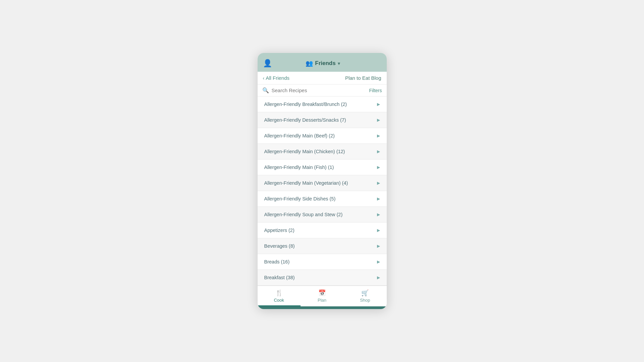 This screenshot has width=644, height=362. I want to click on list-item: Breakfast (38) ▶, so click(322, 278).